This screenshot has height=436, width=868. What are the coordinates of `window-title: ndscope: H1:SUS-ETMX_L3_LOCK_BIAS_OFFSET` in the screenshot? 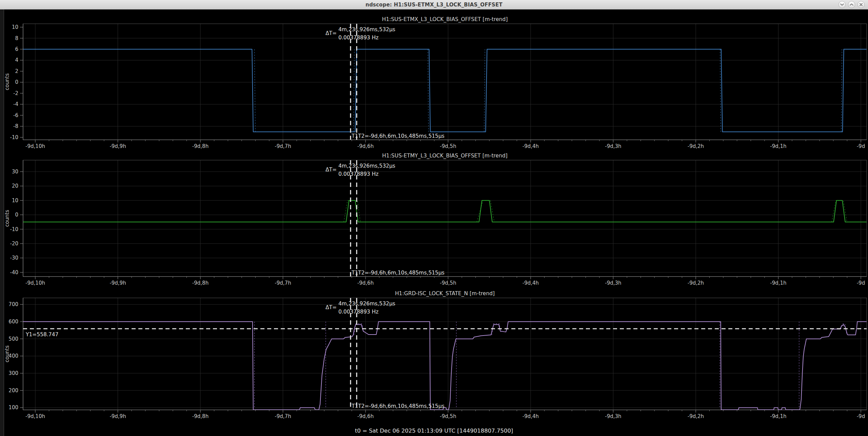 It's located at (434, 5).